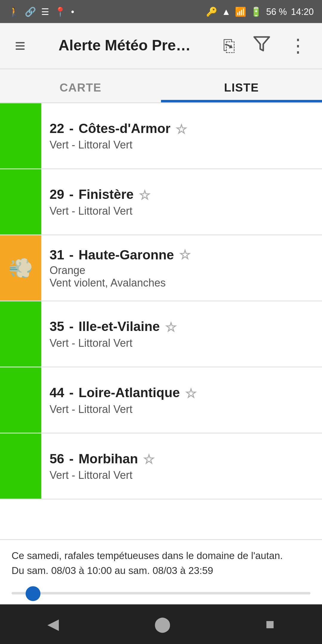 The width and height of the screenshot is (322, 644). What do you see at coordinates (21, 268) in the screenshot?
I see `wind-alert-icon: 💨` at bounding box center [21, 268].